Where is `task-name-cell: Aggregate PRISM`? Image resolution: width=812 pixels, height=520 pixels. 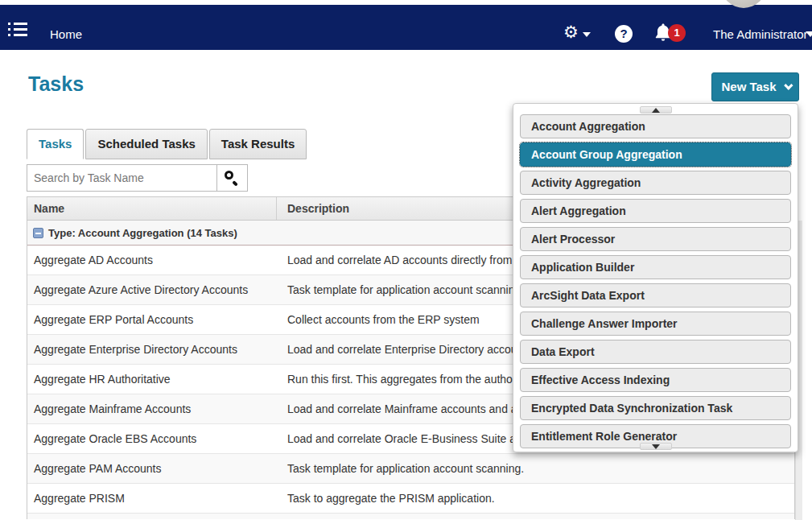
task-name-cell: Aggregate PRISM is located at coordinates (152, 498).